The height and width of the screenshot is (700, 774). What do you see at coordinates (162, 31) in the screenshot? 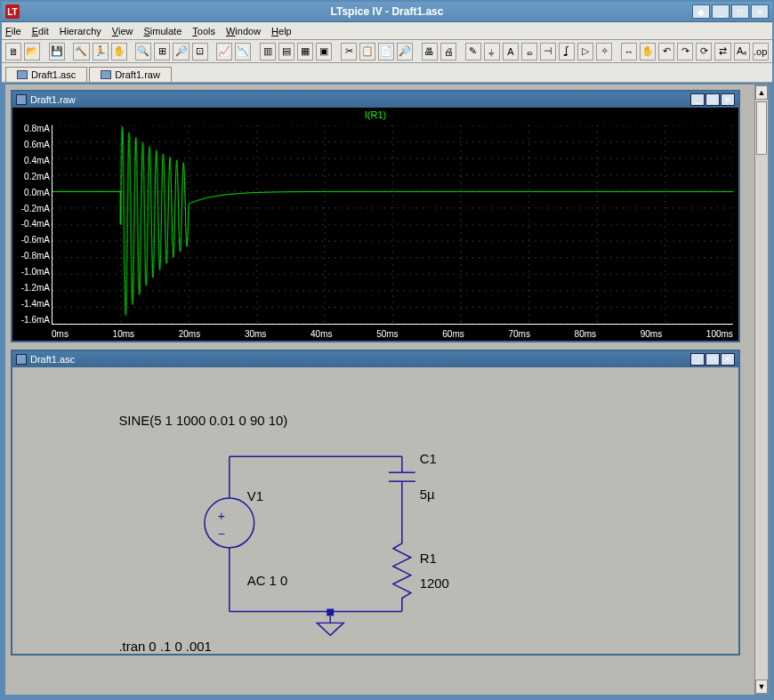
I see `menu-simulate: Simulate` at bounding box center [162, 31].